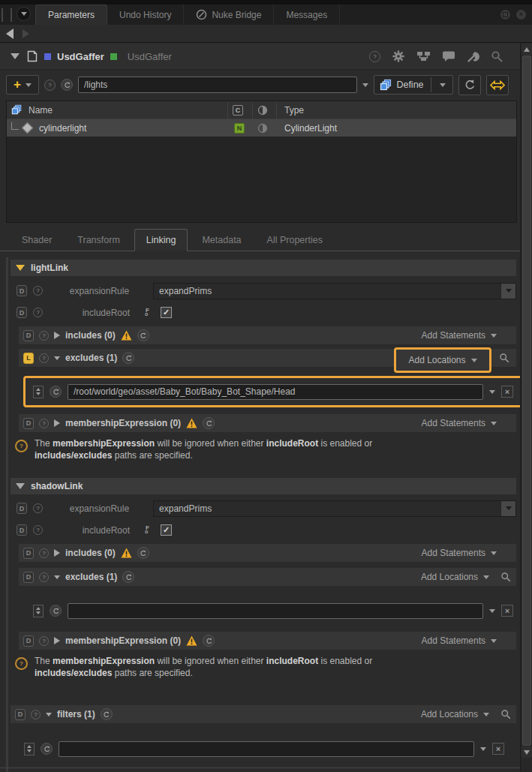  What do you see at coordinates (275, 611) in the screenshot?
I see `exclude-path-input-empty` at bounding box center [275, 611].